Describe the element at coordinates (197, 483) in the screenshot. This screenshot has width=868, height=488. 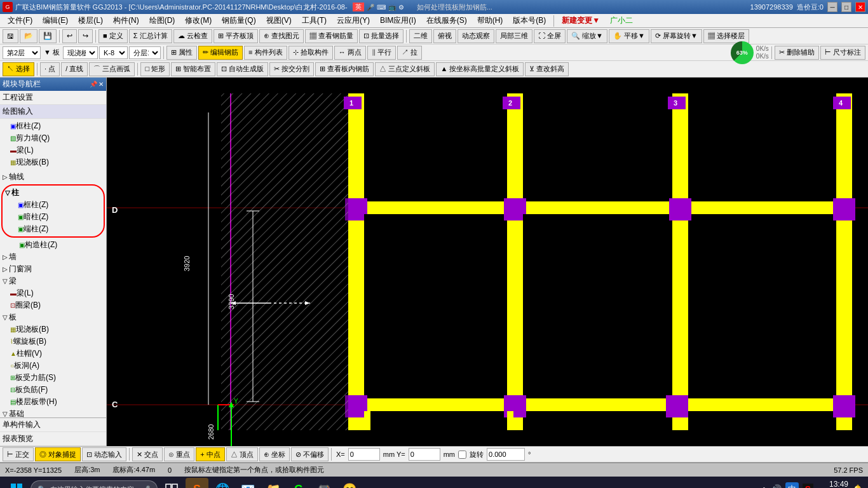
I see `app-s-icon: S` at that location.